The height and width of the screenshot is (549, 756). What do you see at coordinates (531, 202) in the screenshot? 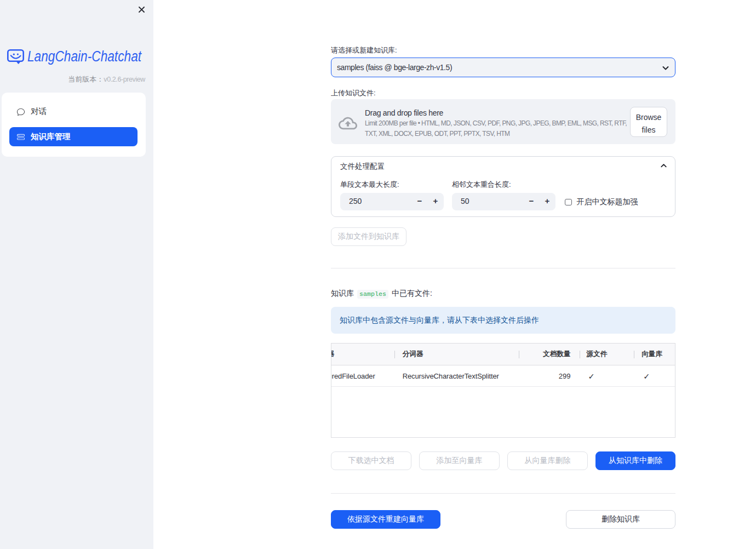
I see `overlap-decrement-button: −` at bounding box center [531, 202].